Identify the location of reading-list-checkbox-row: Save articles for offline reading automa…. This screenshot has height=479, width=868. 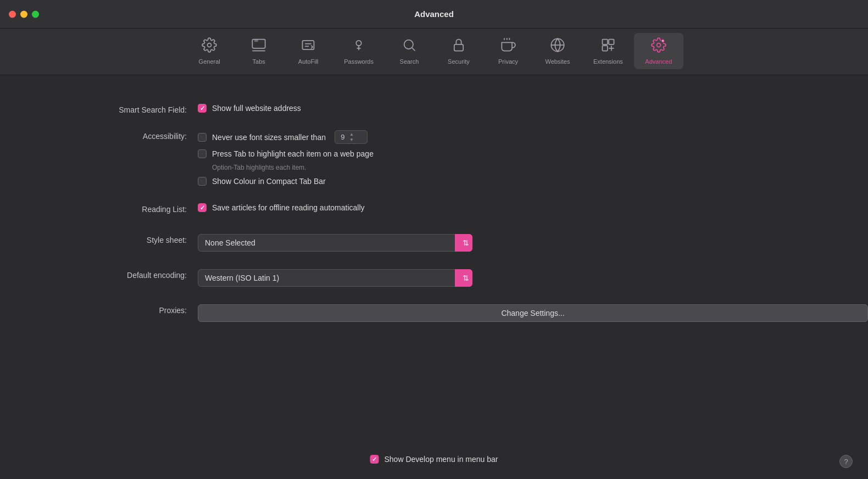
(533, 208).